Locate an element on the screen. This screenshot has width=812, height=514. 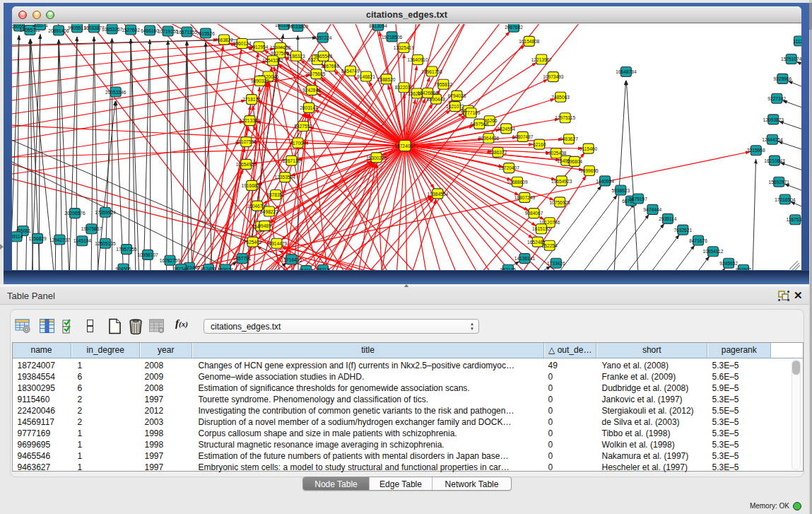
svg-text: 16426866 is located at coordinates (428, 93).